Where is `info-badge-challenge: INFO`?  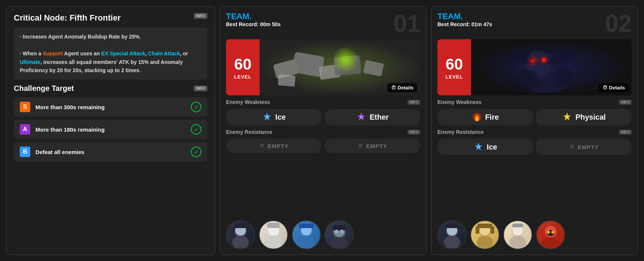
info-badge-challenge: INFO is located at coordinates (201, 88).